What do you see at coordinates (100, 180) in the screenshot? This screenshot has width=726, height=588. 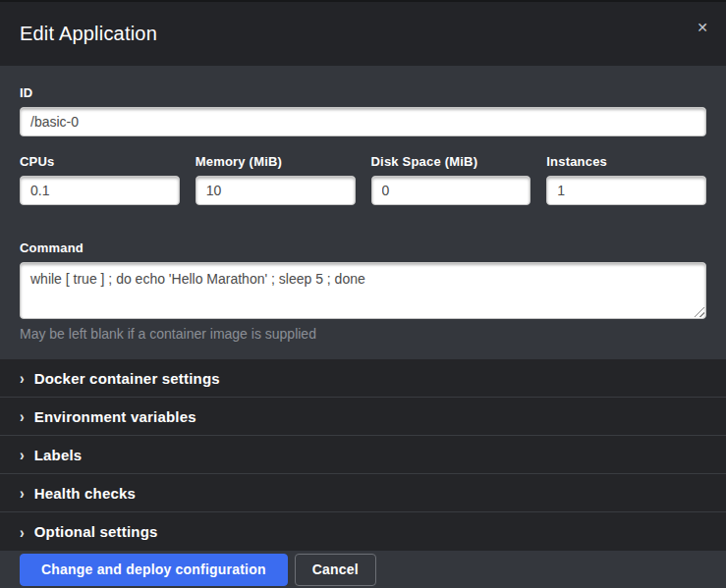 I see `cpus-field-group: CPUs` at bounding box center [100, 180].